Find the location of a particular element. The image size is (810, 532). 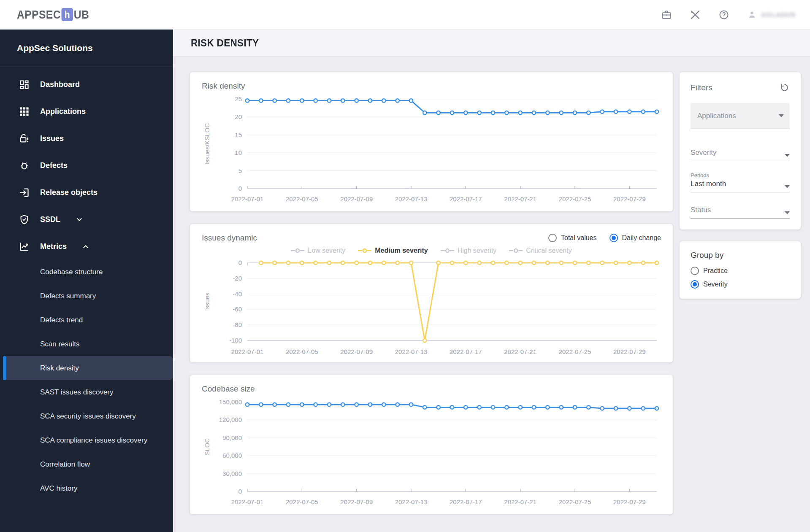

sidebar-item-label: Metrics is located at coordinates (53, 246).